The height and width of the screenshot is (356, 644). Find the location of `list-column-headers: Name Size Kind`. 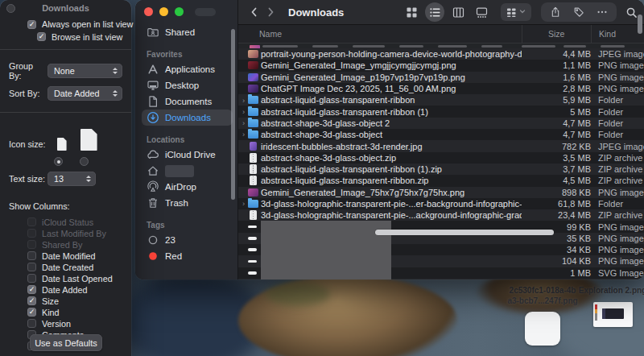

list-column-headers: Name Size Kind is located at coordinates (441, 34).